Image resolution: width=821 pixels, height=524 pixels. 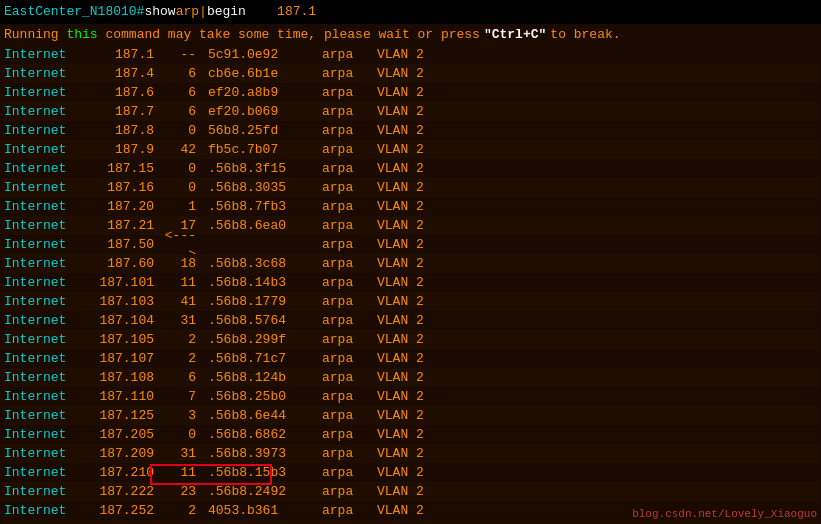 What do you see at coordinates (74, 12) in the screenshot?
I see `prompt-text: EastCenter_N18010#` at bounding box center [74, 12].